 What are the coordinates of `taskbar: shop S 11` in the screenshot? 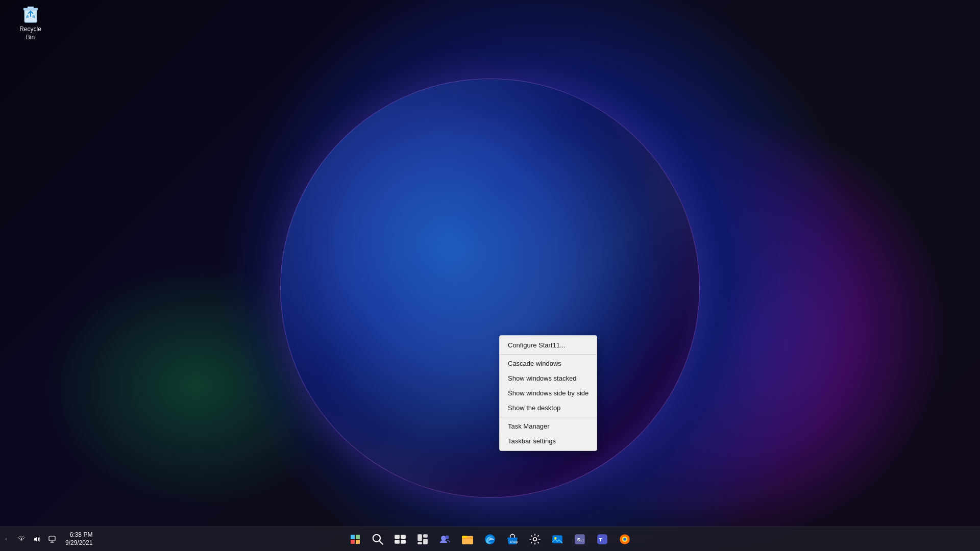 It's located at (490, 539).